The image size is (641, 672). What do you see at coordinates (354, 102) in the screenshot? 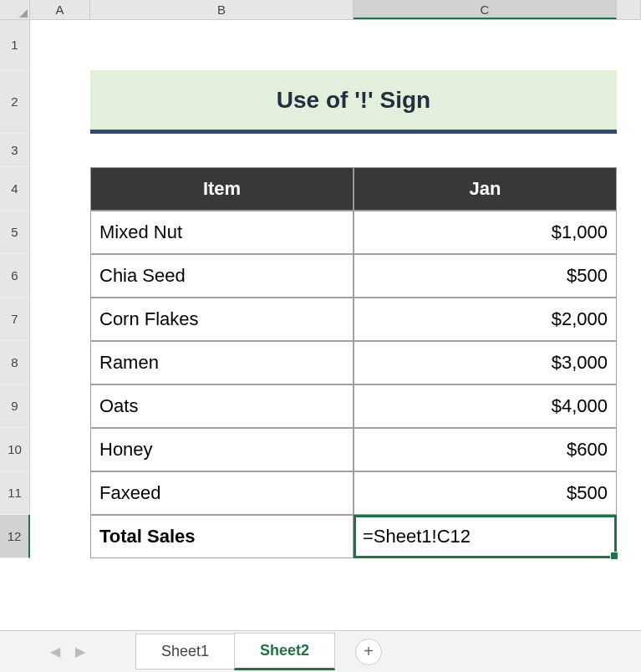
I see `title-cell: Use of '!' Sign` at bounding box center [354, 102].